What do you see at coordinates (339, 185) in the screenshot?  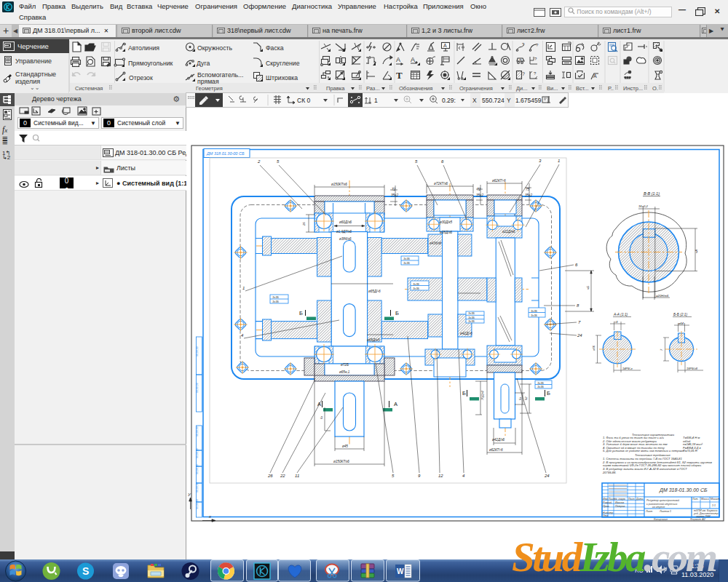 I see `svg-text: ø150К7/з6` at bounding box center [339, 185].